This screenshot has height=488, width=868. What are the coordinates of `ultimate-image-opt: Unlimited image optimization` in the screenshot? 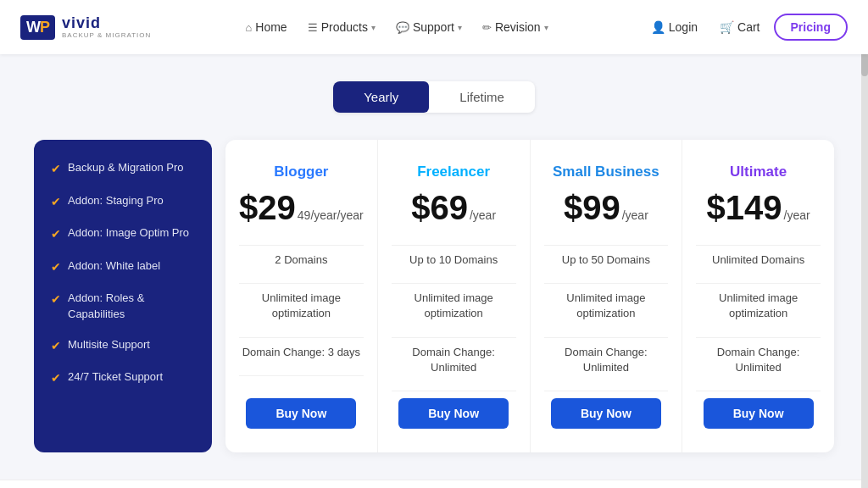 It's located at (758, 306).